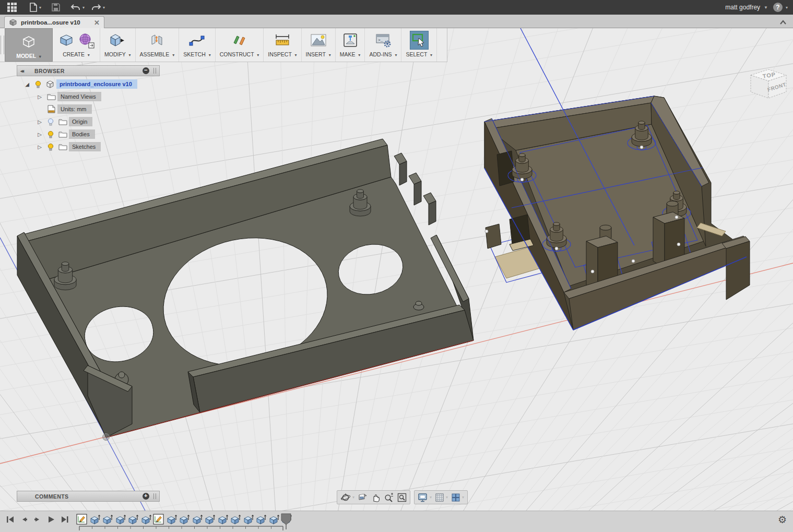 This screenshot has height=532, width=793. Describe the element at coordinates (82, 134) in the screenshot. I see `browser-item-label: Bodies` at that location.